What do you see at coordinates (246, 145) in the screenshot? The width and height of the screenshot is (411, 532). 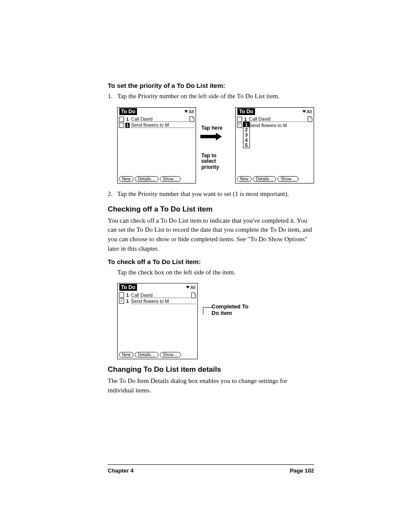 I see `priority-option: 5` at bounding box center [246, 145].